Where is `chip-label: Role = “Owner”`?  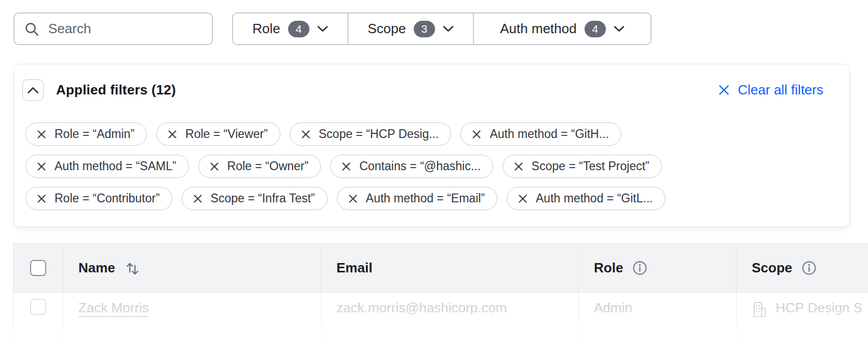
chip-label: Role = “Owner” is located at coordinates (268, 166).